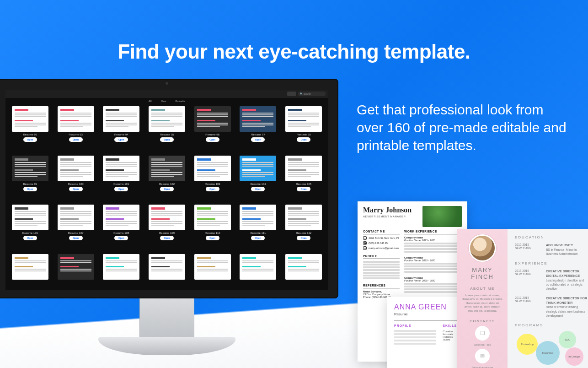 This screenshot has width=588, height=368. I want to click on category-tabs: All New Favorite, so click(167, 101).